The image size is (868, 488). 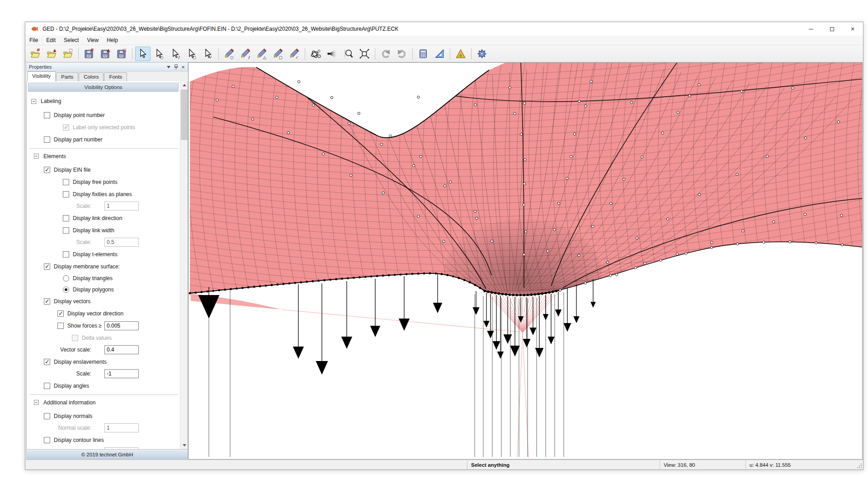 I want to click on tab-fonts: Fonts, so click(x=116, y=77).